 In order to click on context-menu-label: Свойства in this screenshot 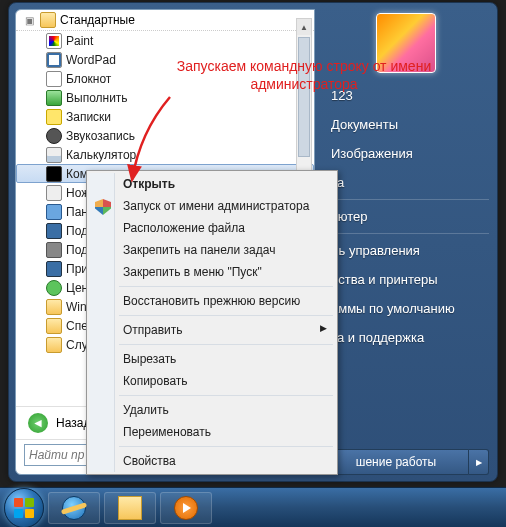, I will do `click(150, 461)`.